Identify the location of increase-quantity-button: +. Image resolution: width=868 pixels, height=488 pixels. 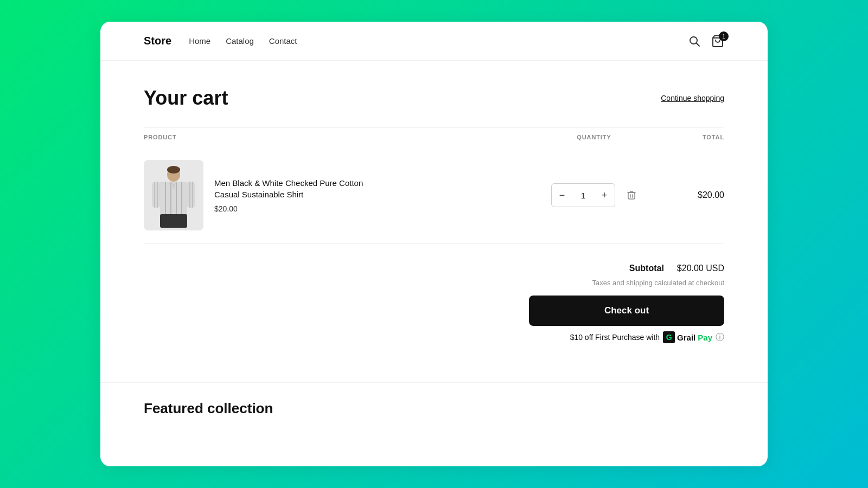
(604, 195).